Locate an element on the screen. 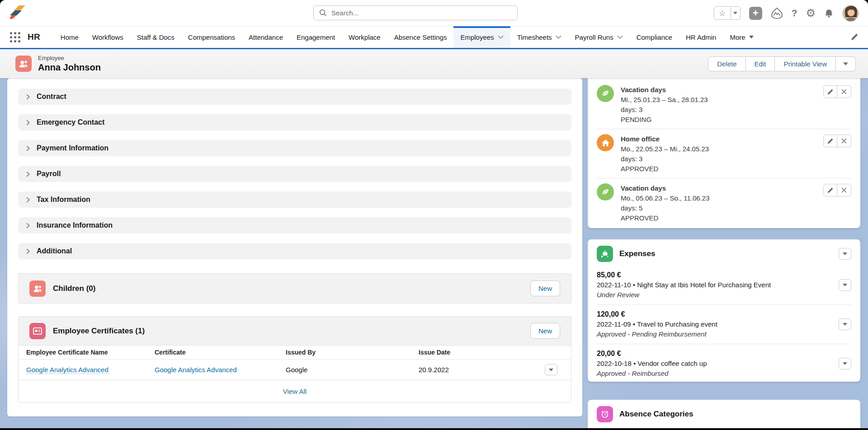 This screenshot has height=430, width=868. app-launcher-icon is located at coordinates (15, 37).